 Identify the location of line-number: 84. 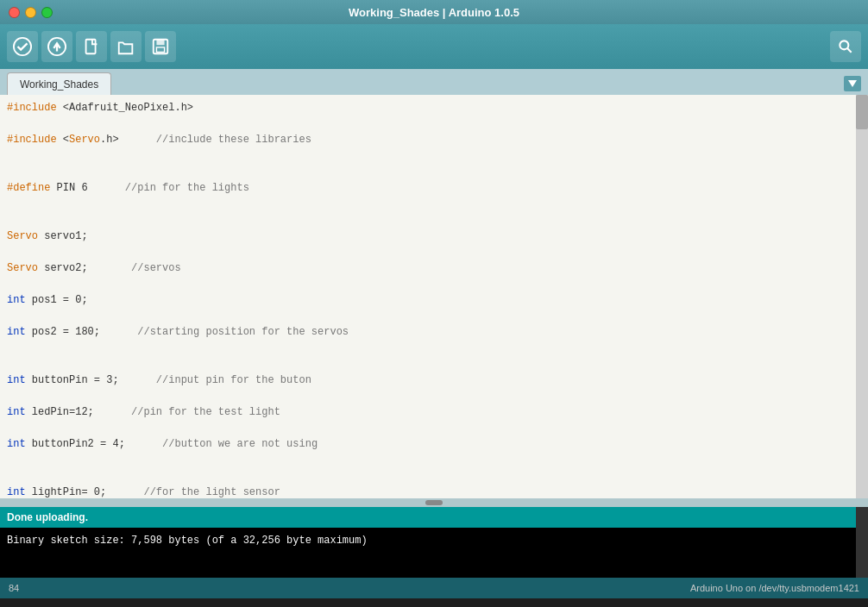
(14, 588).